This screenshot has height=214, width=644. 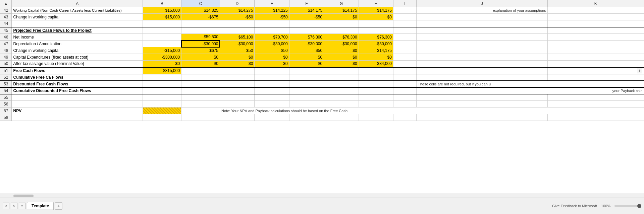 What do you see at coordinates (596, 4) in the screenshot?
I see `col-header-k: K` at bounding box center [596, 4].